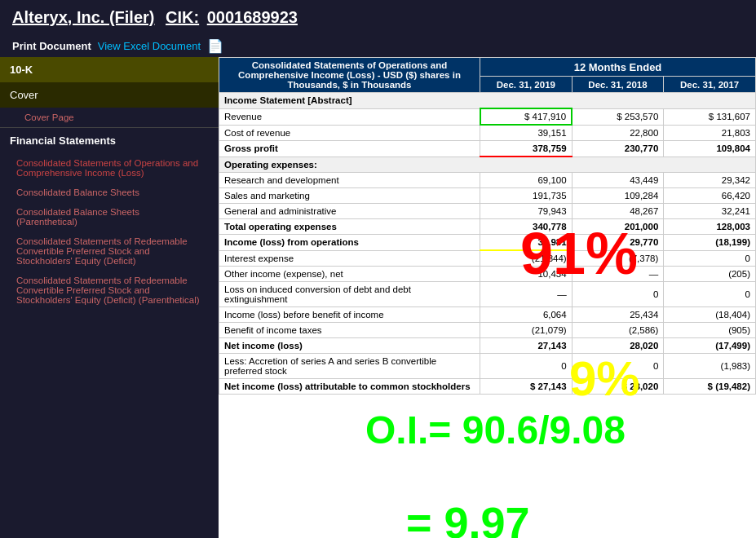 This screenshot has height=538, width=756. What do you see at coordinates (350, 75) in the screenshot?
I see `table-main-header: Consolidated Statements of Operations an…` at bounding box center [350, 75].